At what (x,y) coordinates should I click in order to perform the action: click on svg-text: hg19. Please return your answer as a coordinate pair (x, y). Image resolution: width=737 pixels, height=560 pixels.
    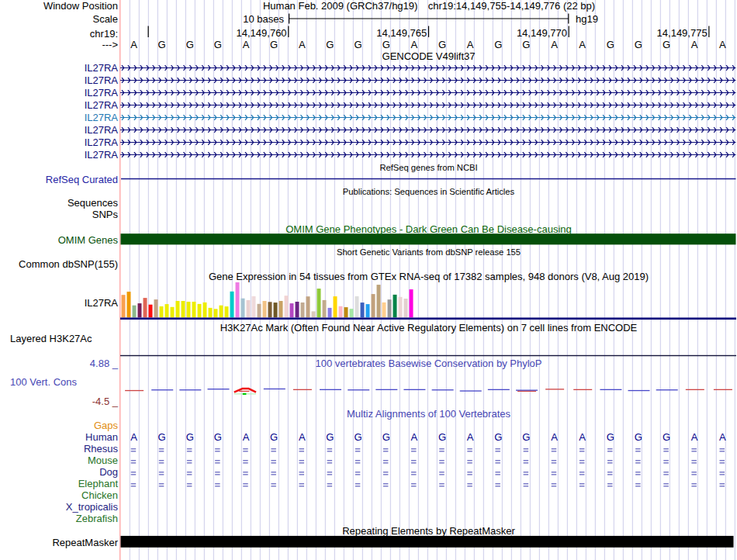
    Looking at the image, I should click on (586, 19).